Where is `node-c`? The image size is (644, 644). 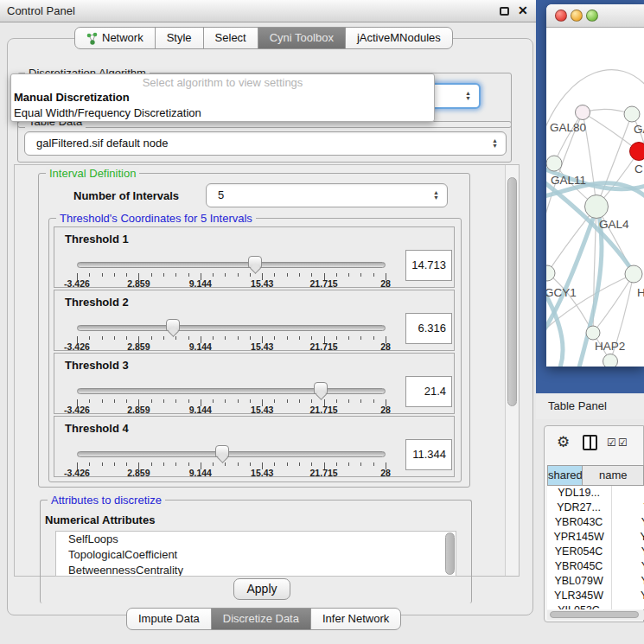 node-c is located at coordinates (637, 152).